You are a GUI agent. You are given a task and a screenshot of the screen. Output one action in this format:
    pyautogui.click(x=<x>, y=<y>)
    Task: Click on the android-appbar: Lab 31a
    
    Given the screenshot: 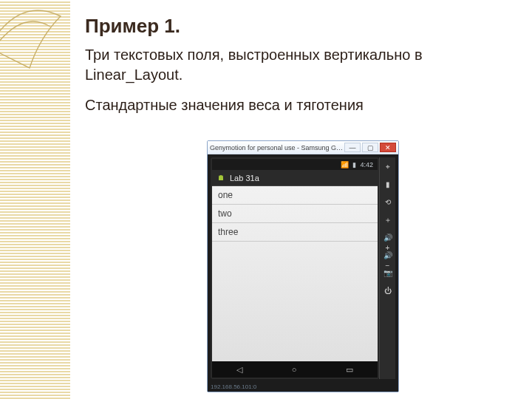 What is the action you would take?
    pyautogui.click(x=295, y=178)
    